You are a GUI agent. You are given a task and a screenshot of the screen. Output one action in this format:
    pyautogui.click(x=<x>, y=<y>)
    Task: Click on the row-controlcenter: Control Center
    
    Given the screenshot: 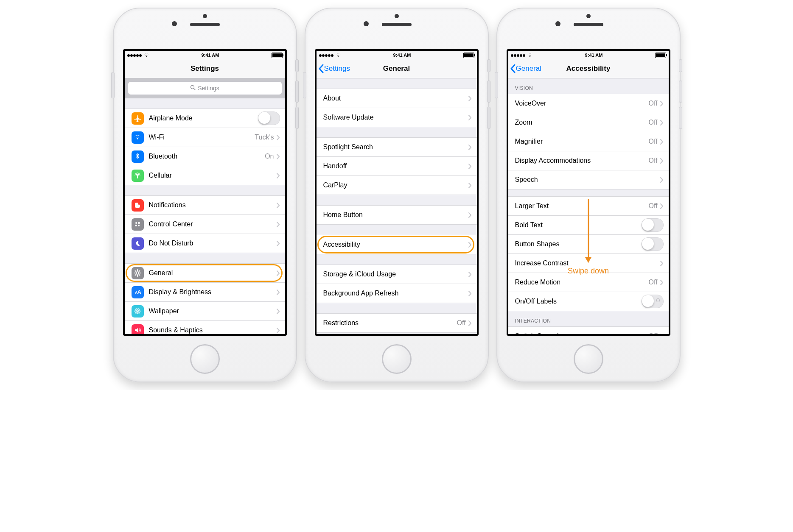 What is the action you would take?
    pyautogui.click(x=205, y=225)
    